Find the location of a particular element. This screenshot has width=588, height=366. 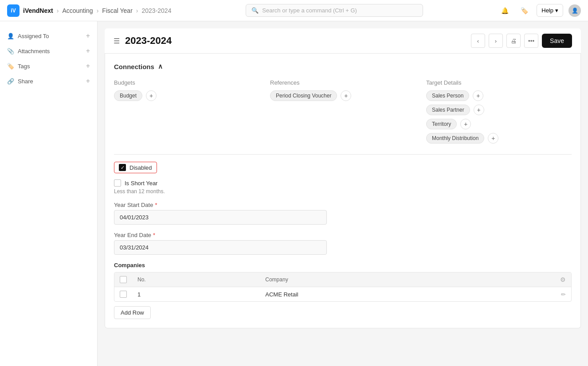

year-end-required-star: * is located at coordinates (154, 235).